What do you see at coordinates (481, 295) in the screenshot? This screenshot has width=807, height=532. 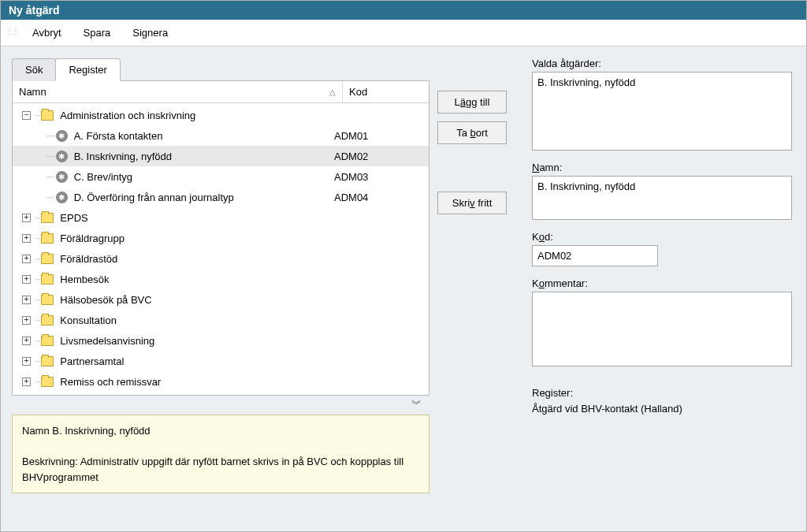 I see `middle-column: Lägg till Ta bort Skriv fritt` at bounding box center [481, 295].